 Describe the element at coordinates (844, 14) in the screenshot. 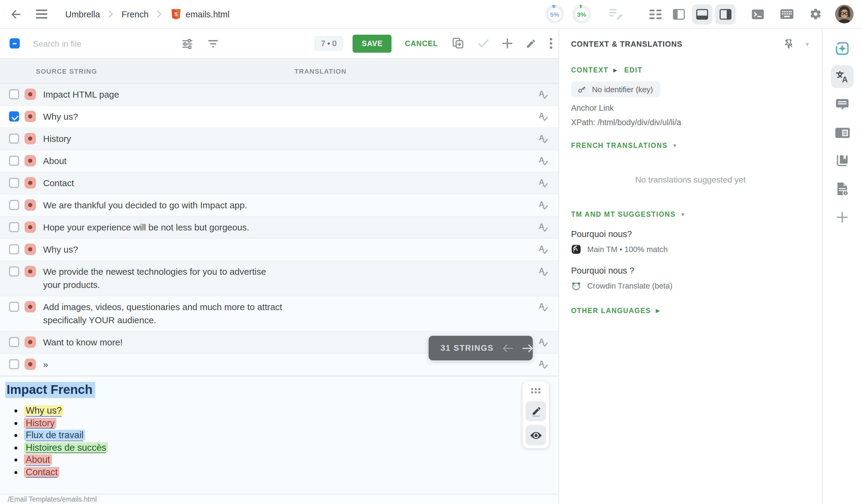

I see `avatar` at that location.